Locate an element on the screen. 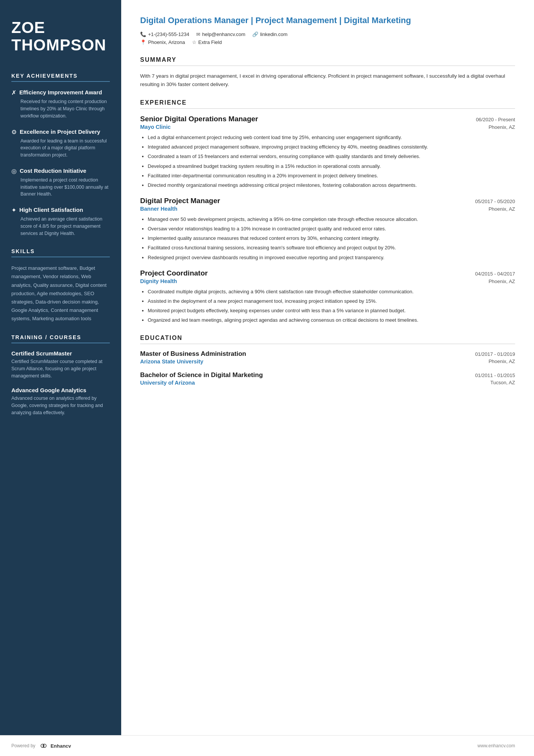 Image resolution: width=534 pixels, height=756 pixels. job-1-title: Senior Digital Operations Manager is located at coordinates (199, 119).